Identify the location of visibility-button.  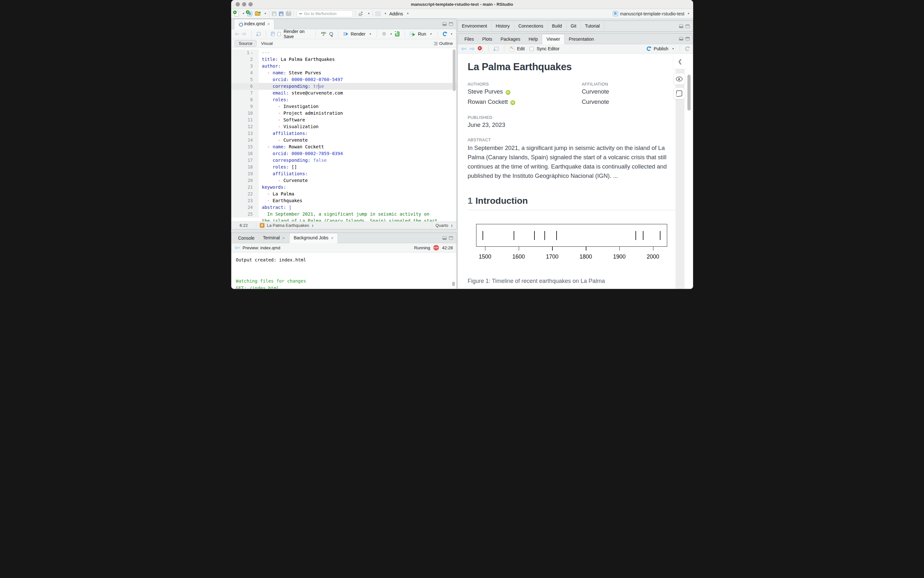
(679, 79).